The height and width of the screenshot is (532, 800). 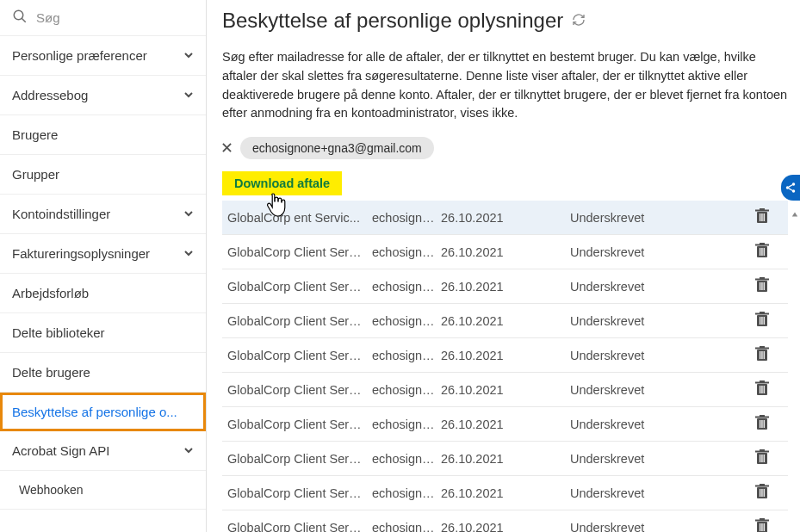 What do you see at coordinates (505, 218) in the screenshot?
I see `table-row: GlobalCorp ent Servic...echosigno...26.1…` at bounding box center [505, 218].